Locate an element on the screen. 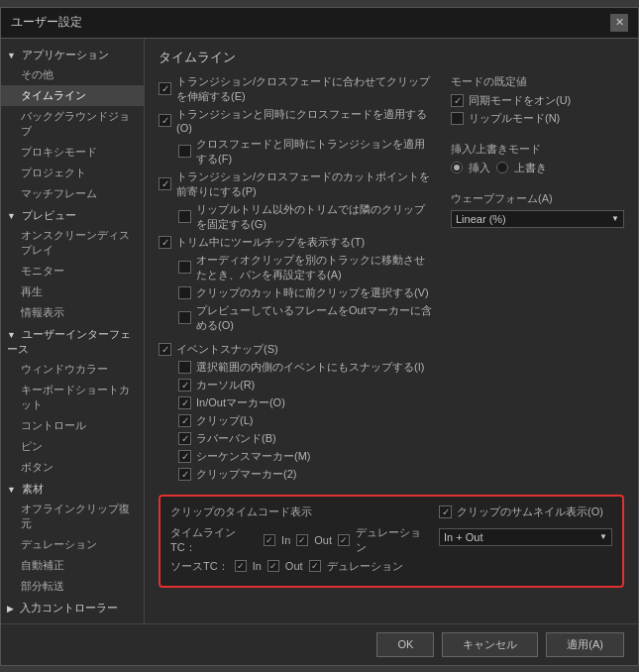 The width and height of the screenshot is (639, 672). checkbox-tl-in is located at coordinates (269, 540).